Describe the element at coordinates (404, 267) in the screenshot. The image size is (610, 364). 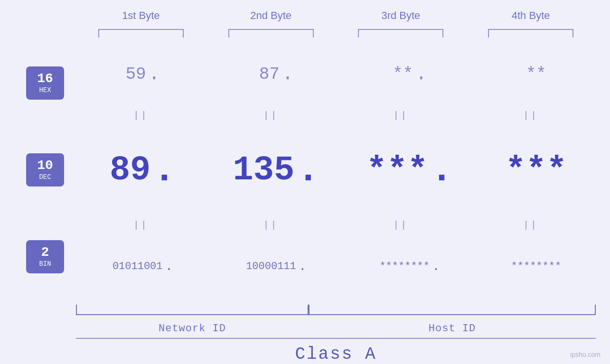
I see `bin-b3-value: ********` at that location.